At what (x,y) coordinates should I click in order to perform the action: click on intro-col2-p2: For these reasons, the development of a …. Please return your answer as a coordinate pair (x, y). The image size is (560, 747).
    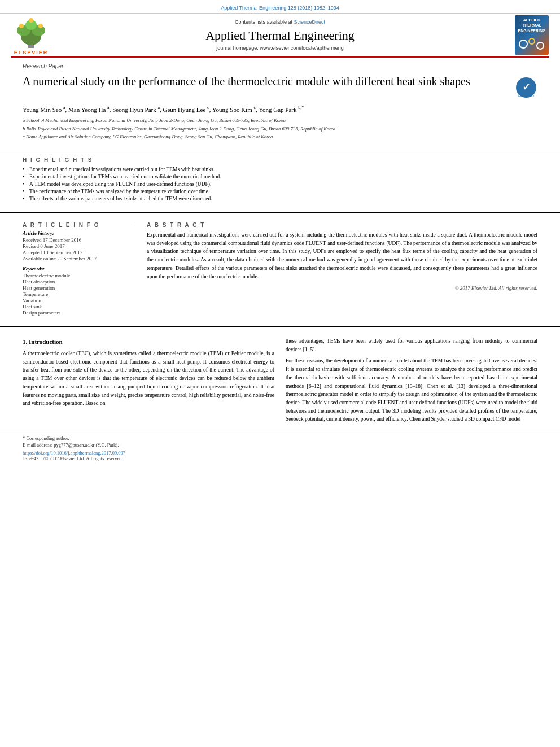
    Looking at the image, I should click on (412, 390).